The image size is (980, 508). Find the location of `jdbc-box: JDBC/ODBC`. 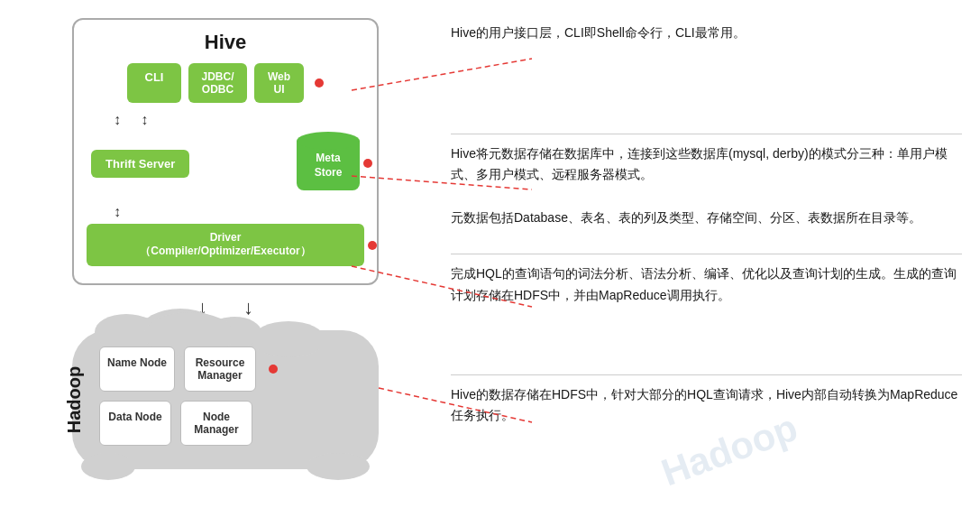

jdbc-box: JDBC/ODBC is located at coordinates (218, 83).